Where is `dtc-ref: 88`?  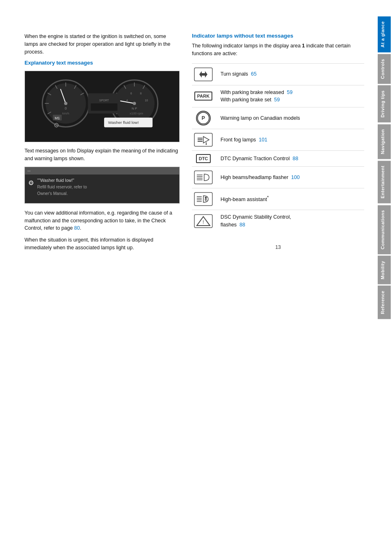 dtc-ref: 88 is located at coordinates (295, 159).